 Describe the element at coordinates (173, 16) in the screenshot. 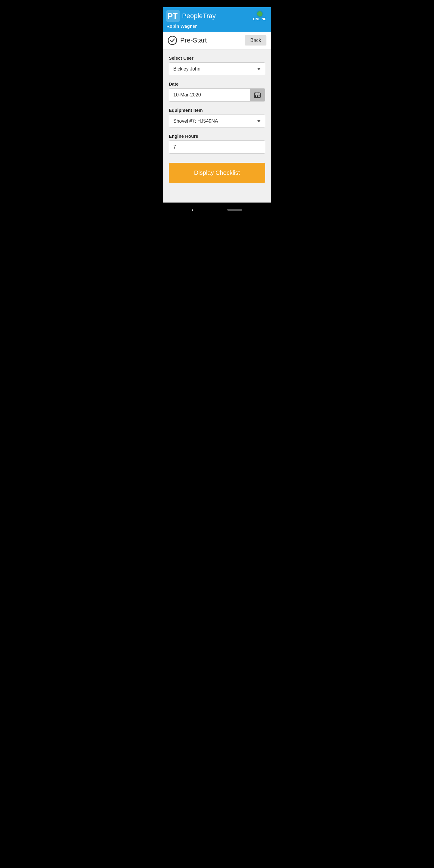

I see `svg-text: PT` at that location.